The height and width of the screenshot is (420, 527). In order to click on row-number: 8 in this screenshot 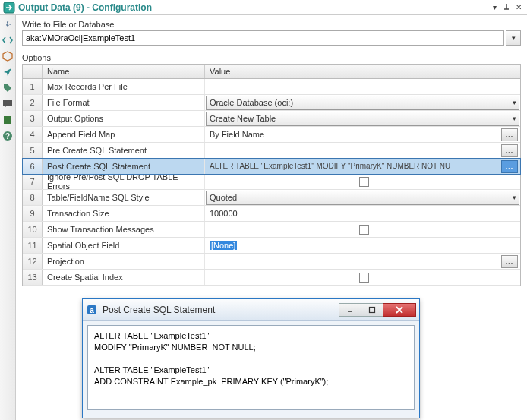, I will do `click(33, 197)`.